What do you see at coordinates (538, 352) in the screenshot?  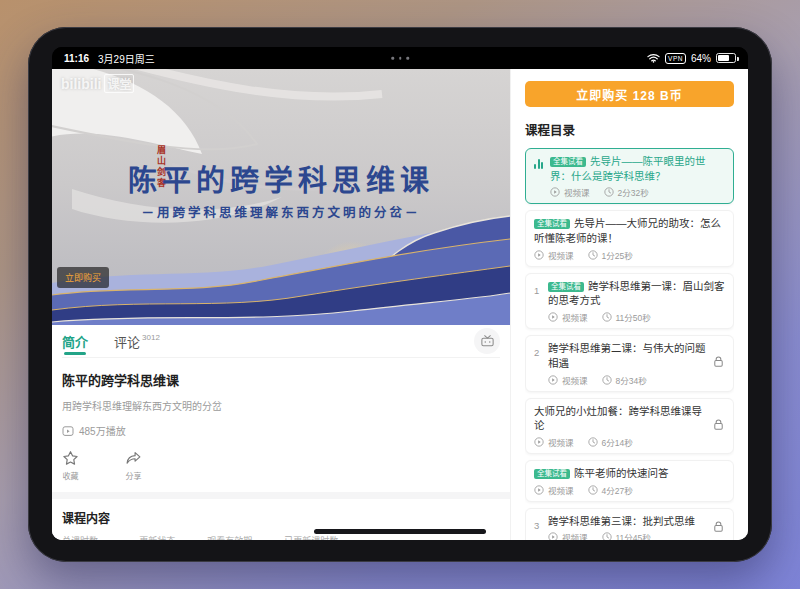 I see `item-number: 2` at bounding box center [538, 352].